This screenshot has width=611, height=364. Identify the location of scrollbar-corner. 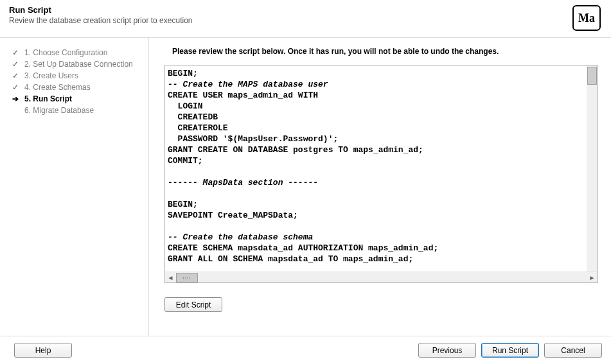
(592, 266).